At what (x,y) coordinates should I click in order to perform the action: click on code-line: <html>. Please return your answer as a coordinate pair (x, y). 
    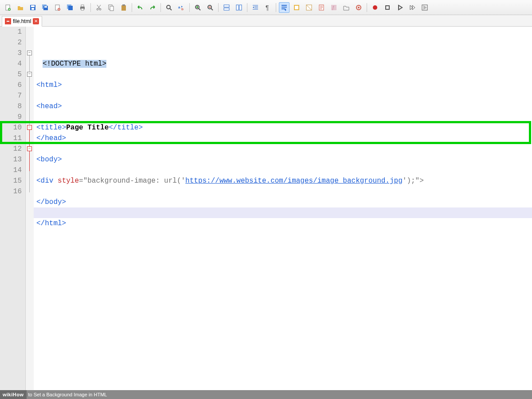
    Looking at the image, I should click on (283, 85).